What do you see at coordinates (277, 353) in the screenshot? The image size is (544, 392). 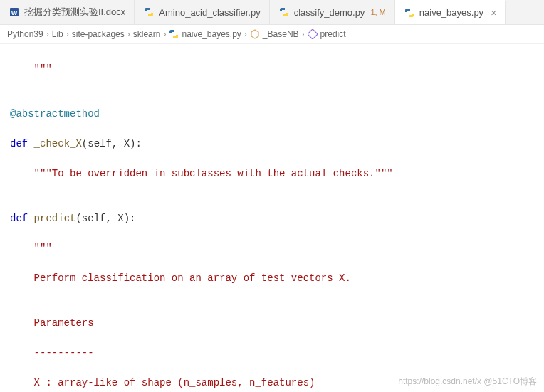 I see `code-line: ----------` at bounding box center [277, 353].